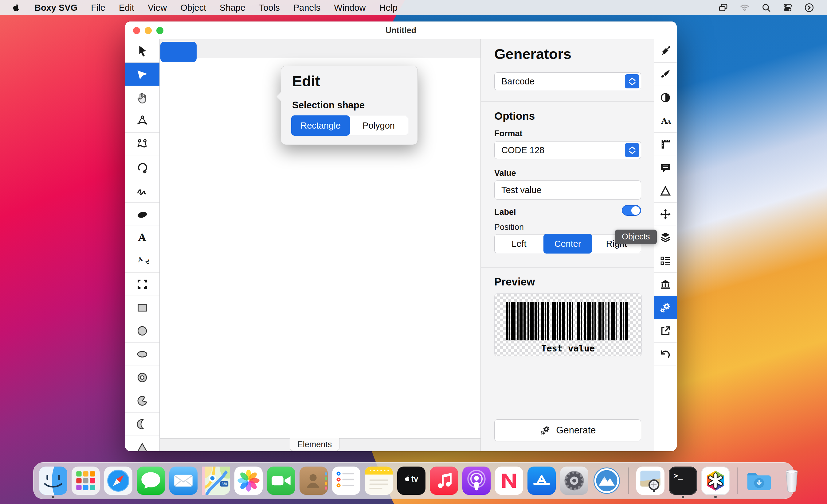 The height and width of the screenshot is (504, 827). I want to click on rectangle-option-button: Rectangle, so click(321, 125).